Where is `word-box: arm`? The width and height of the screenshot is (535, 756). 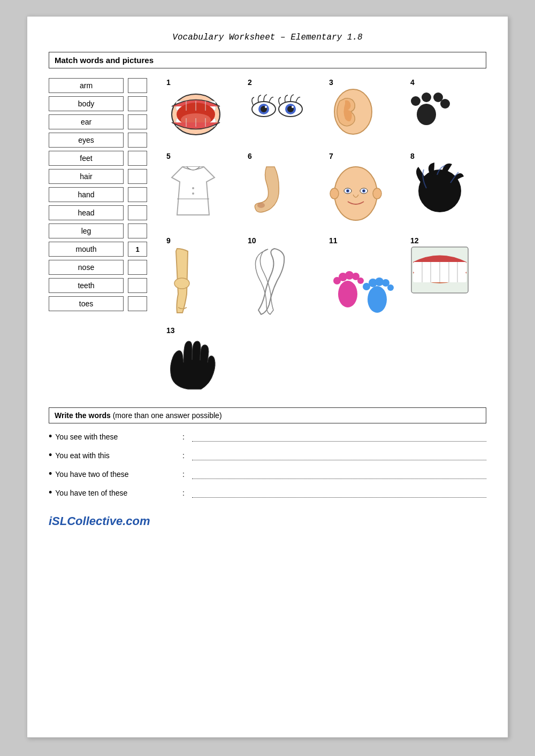 word-box: arm is located at coordinates (86, 86).